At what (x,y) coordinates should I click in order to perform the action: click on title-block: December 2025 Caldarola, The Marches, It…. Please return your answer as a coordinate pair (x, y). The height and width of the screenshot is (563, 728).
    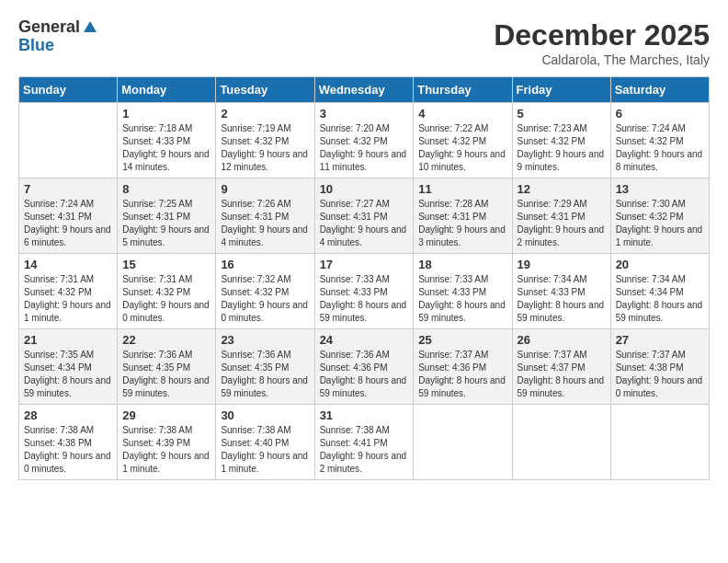
    Looking at the image, I should click on (601, 42).